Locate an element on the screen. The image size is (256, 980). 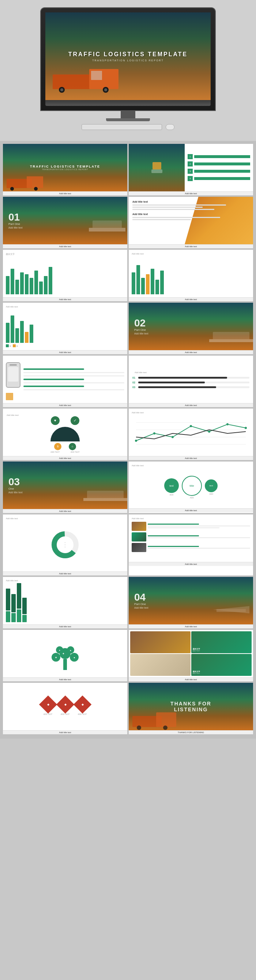
slide-04: Add title text Add title text Add title … is located at coordinates (191, 223).